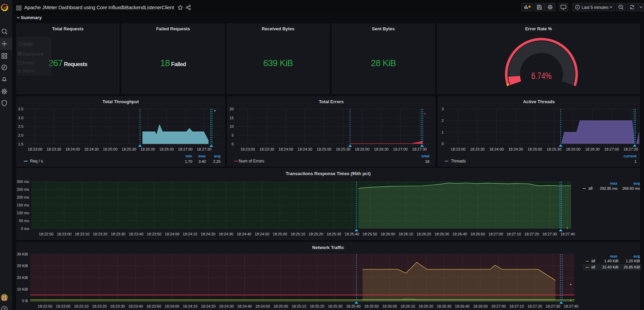  What do you see at coordinates (541, 76) in the screenshot?
I see `svg-text: 6.74%` at bounding box center [541, 76].